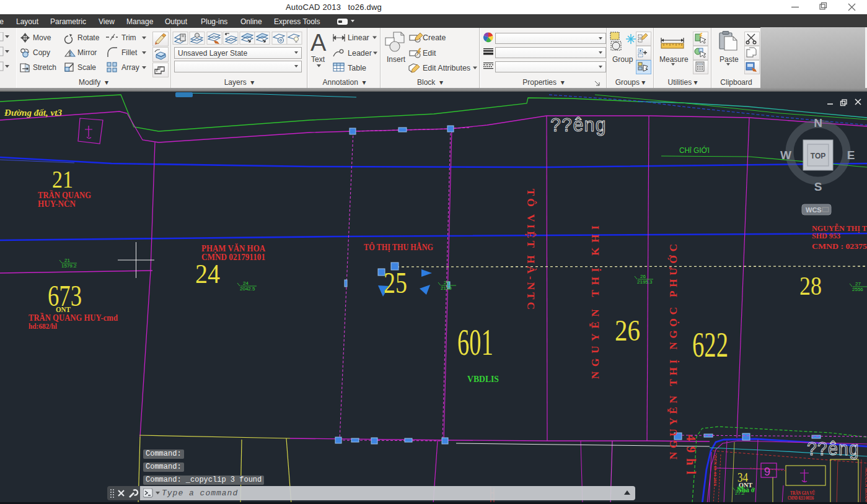  Describe the element at coordinates (746, 489) in the screenshot. I see `svg-text: Nhà ở` at that location.